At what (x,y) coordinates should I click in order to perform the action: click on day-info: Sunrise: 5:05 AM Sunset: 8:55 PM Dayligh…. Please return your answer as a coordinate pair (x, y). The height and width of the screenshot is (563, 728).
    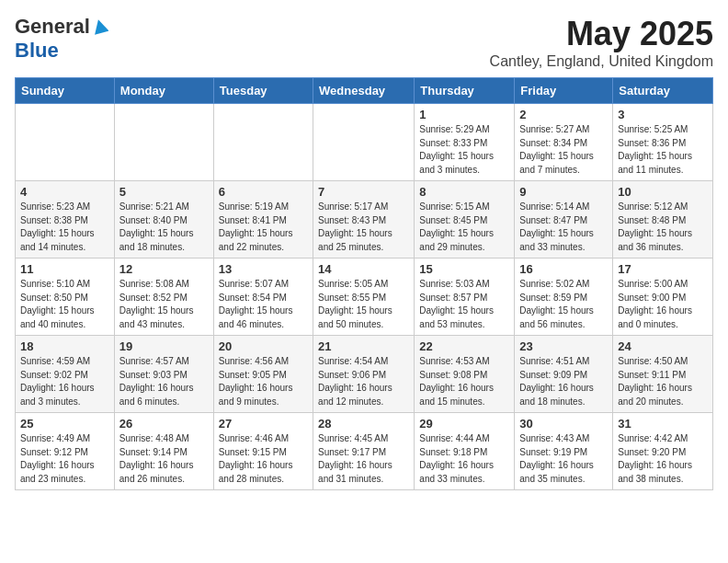
    Looking at the image, I should click on (364, 304).